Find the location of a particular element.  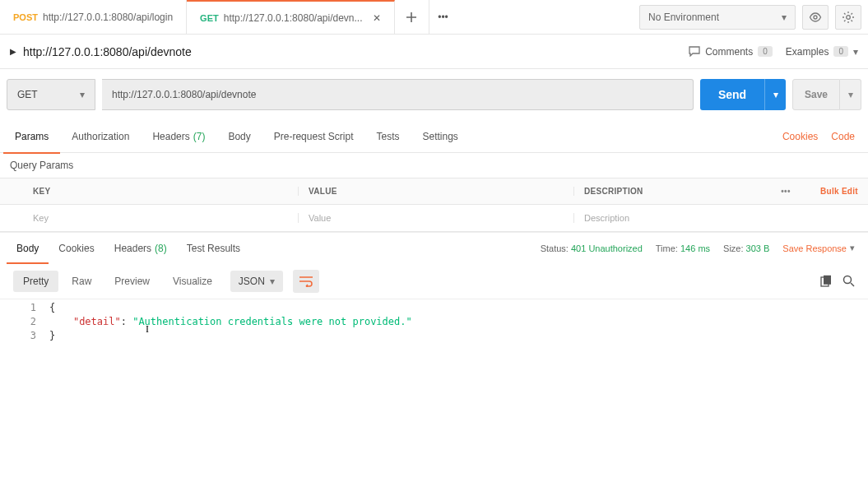

viewer-controls: Pretty Raw Preview Visualize JSON ▾ is located at coordinates (434, 281).